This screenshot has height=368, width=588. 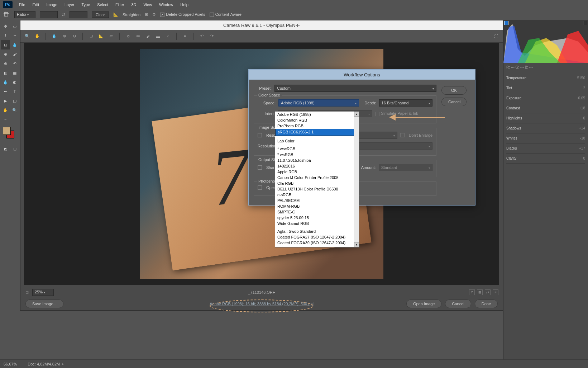 What do you see at coordinates (546, 78) in the screenshot?
I see `slider-row: Temperature5150` at bounding box center [546, 78].